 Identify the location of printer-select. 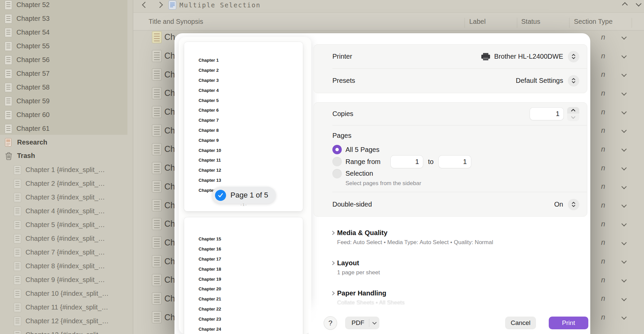
(574, 57).